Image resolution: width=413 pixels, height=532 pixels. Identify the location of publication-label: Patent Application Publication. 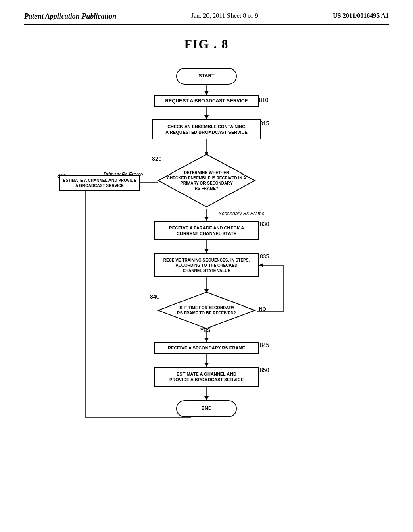
(70, 16).